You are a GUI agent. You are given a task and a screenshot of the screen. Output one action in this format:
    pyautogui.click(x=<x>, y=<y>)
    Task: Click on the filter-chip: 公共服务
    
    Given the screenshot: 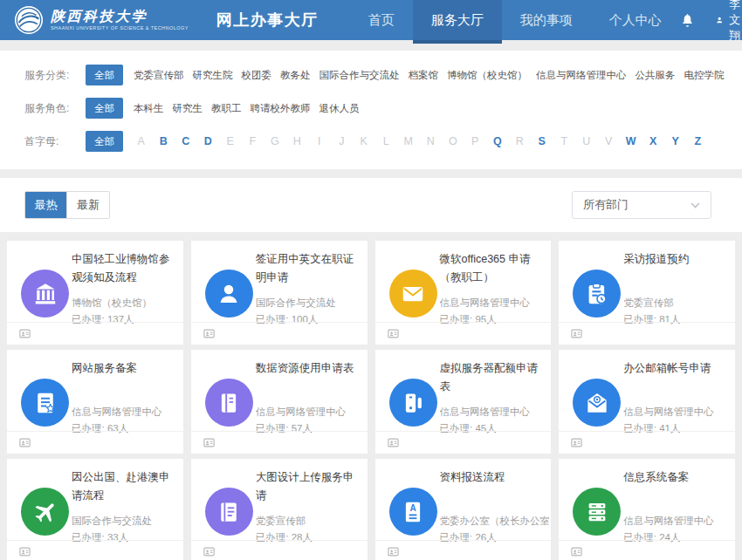 What is the action you would take?
    pyautogui.click(x=656, y=75)
    